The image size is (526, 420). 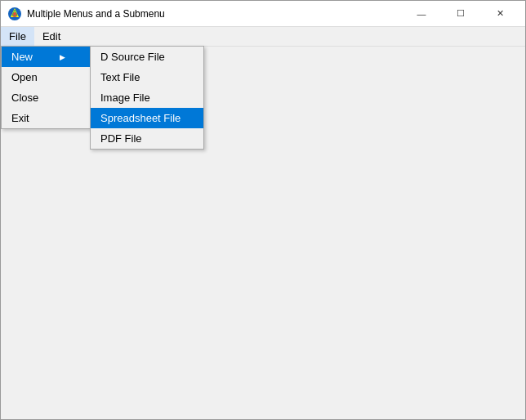 I want to click on menu-bar-item-edit: Edit, so click(x=51, y=36).